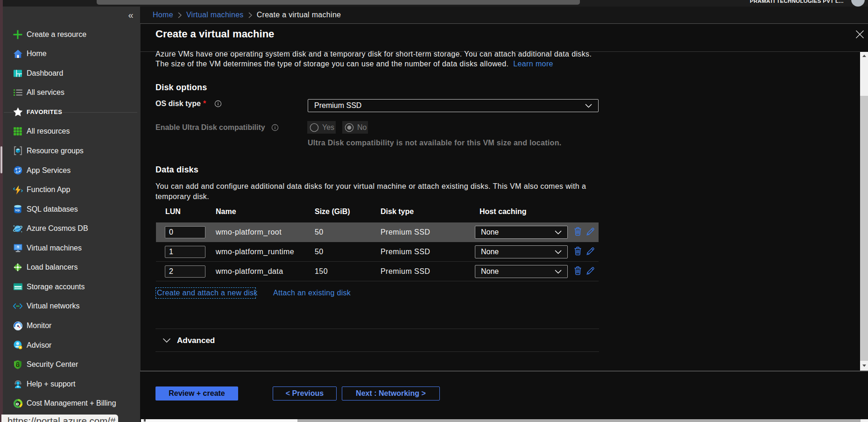  Describe the element at coordinates (304, 393) in the screenshot. I see `previous-button: < Previous` at that location.